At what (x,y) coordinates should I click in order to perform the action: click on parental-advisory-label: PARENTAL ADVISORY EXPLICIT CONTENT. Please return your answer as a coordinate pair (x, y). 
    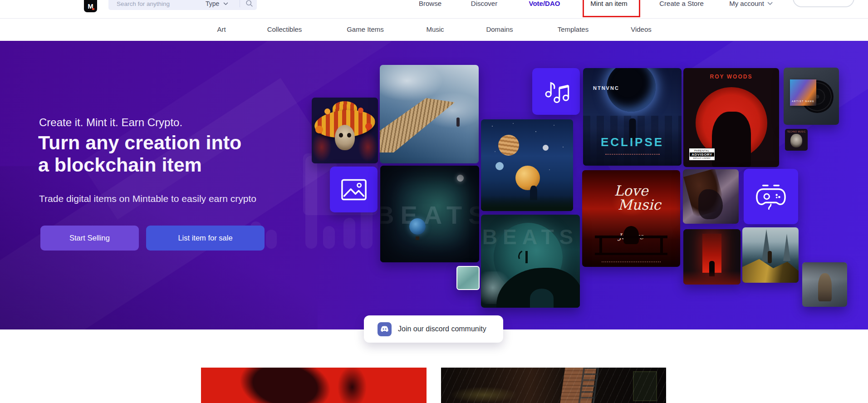
    Looking at the image, I should click on (702, 154).